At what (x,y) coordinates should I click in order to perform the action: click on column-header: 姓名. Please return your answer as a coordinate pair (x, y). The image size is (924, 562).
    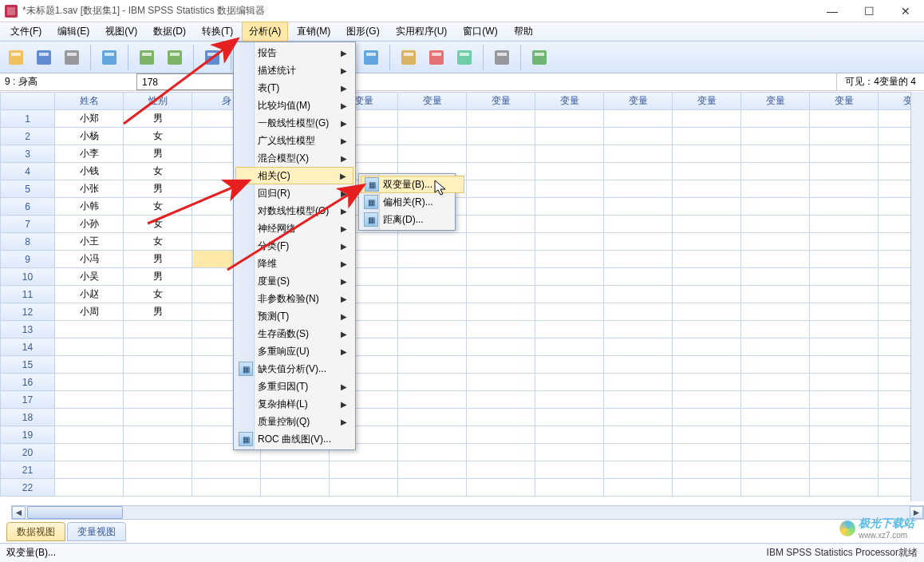
    Looking at the image, I should click on (89, 101).